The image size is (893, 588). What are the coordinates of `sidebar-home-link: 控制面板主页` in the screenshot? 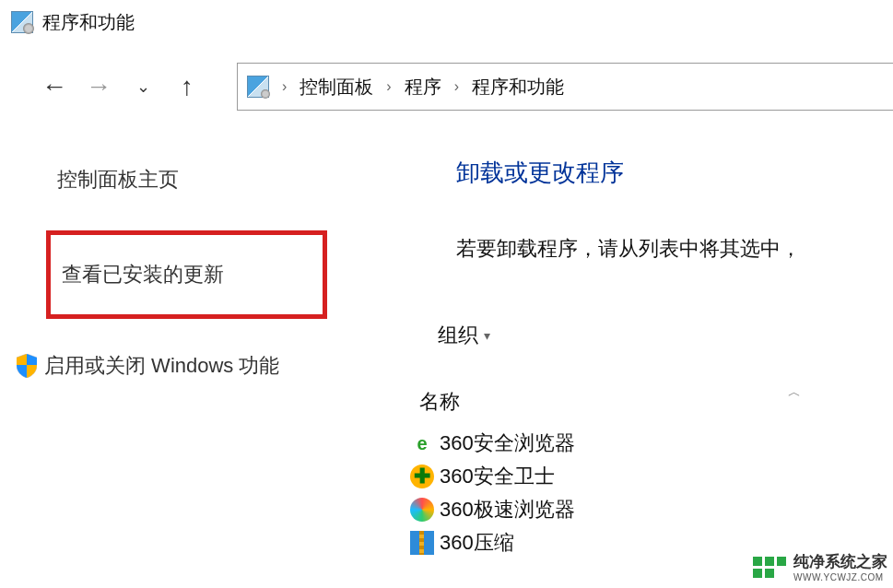 It's located at (229, 180).